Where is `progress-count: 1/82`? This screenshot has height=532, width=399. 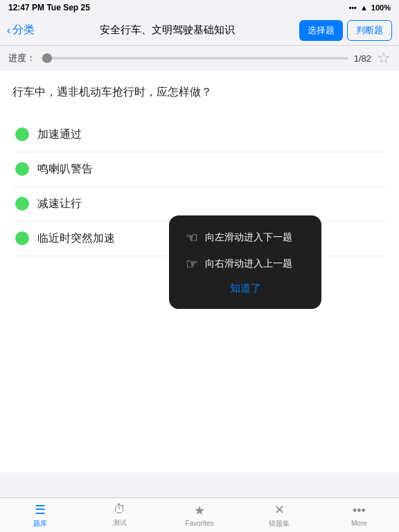
progress-count: 1/82 is located at coordinates (363, 58).